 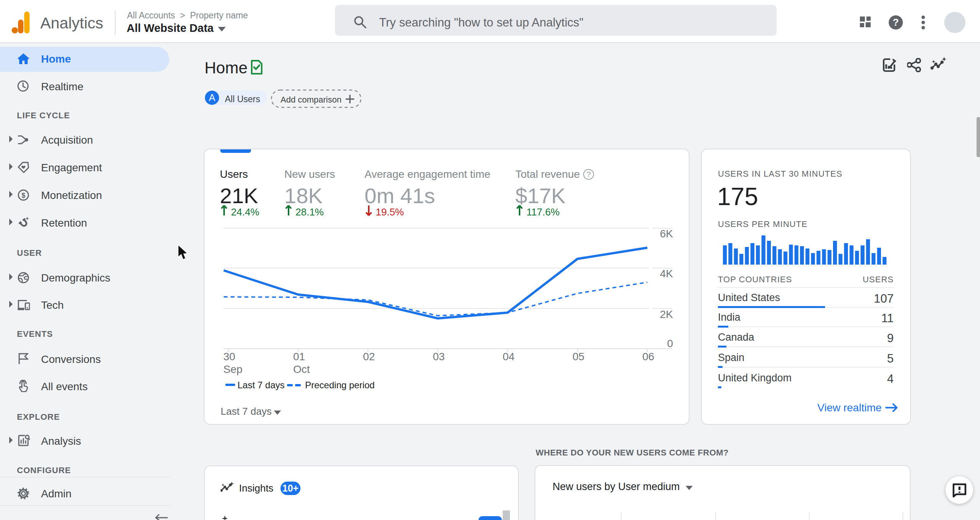 What do you see at coordinates (667, 234) in the screenshot?
I see `svg-text: 6K` at bounding box center [667, 234].